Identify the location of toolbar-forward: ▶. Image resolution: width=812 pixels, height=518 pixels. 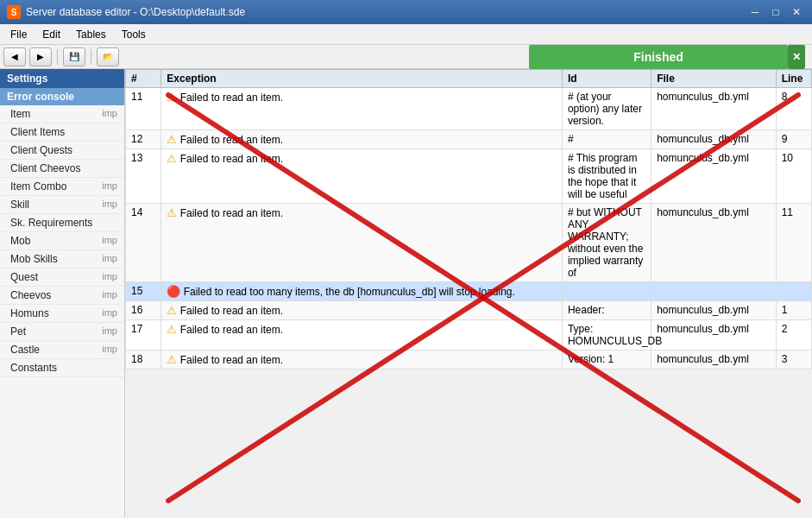
(41, 57).